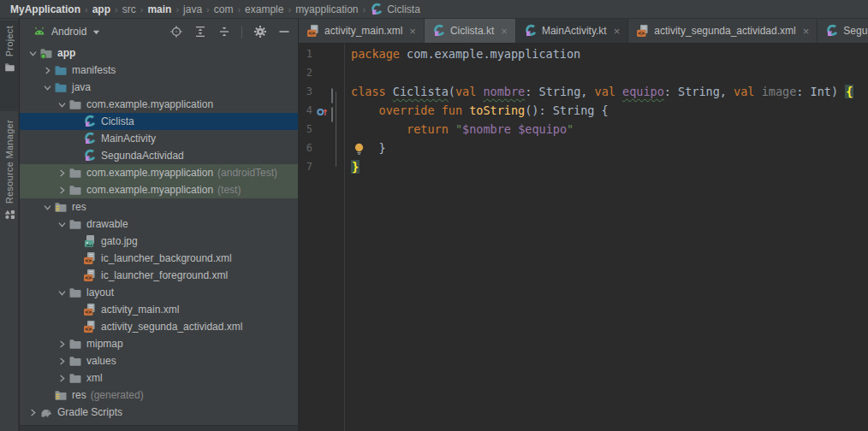 This screenshot has height=431, width=868. Describe the element at coordinates (584, 73) in the screenshot. I see `code-line-2: 2` at that location.